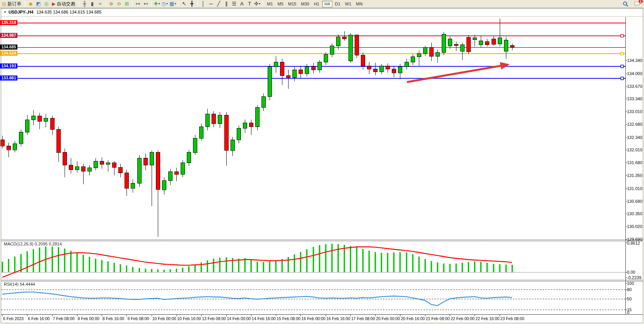 This screenshot has height=324, width=644. Describe the element at coordinates (138, 4) in the screenshot. I see `auto-scroll-icon: ↦` at that location.